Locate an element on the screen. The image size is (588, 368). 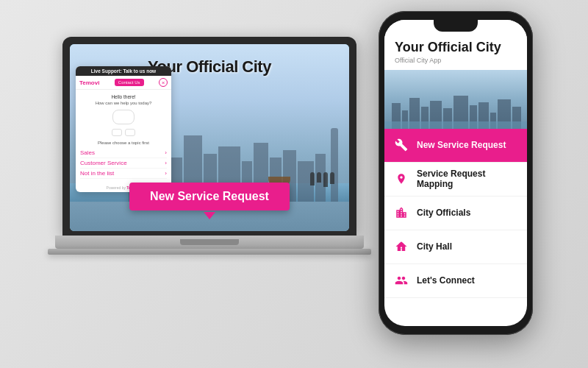
chat-header: Live Support: Talk to us now is located at coordinates (123, 71).